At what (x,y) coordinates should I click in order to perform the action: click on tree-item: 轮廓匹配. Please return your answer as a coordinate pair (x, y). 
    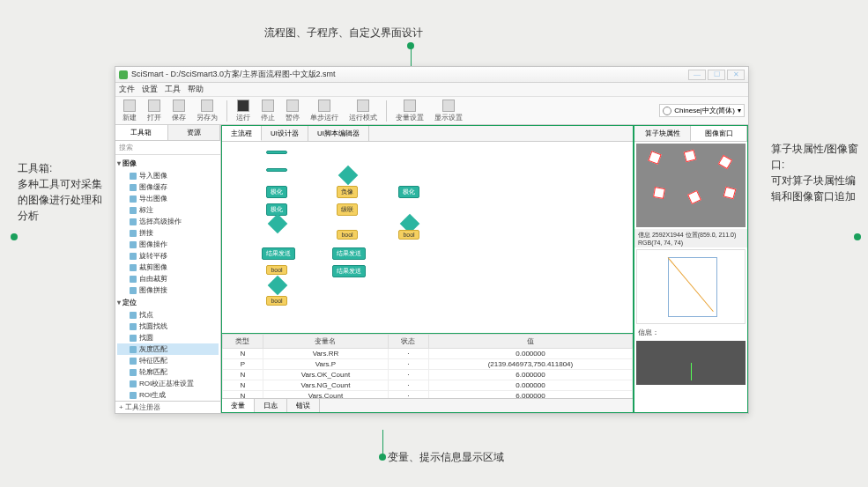
    Looking at the image, I should click on (167, 372).